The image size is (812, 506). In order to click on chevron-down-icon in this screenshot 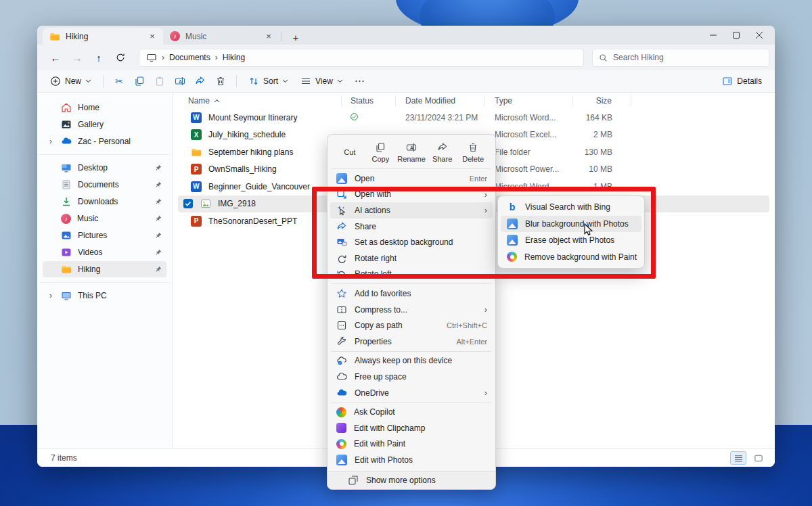, I will do `click(286, 81)`.